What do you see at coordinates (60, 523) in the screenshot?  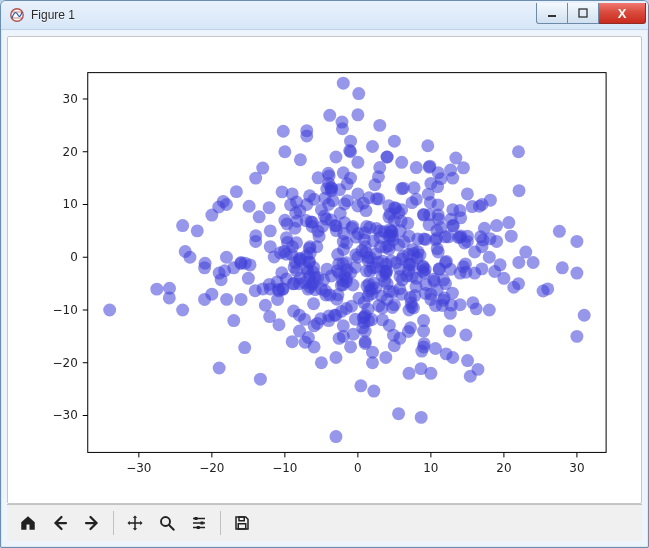 I see `back-button` at bounding box center [60, 523].